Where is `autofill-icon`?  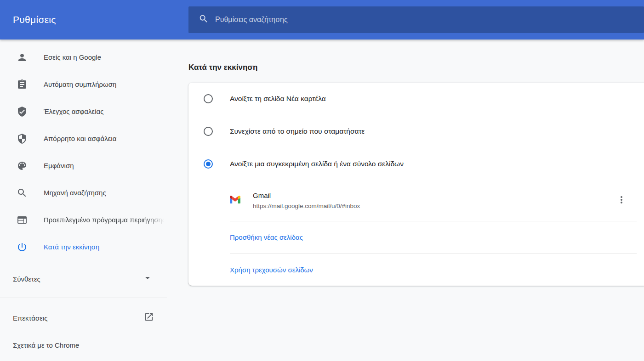 autofill-icon is located at coordinates (22, 85).